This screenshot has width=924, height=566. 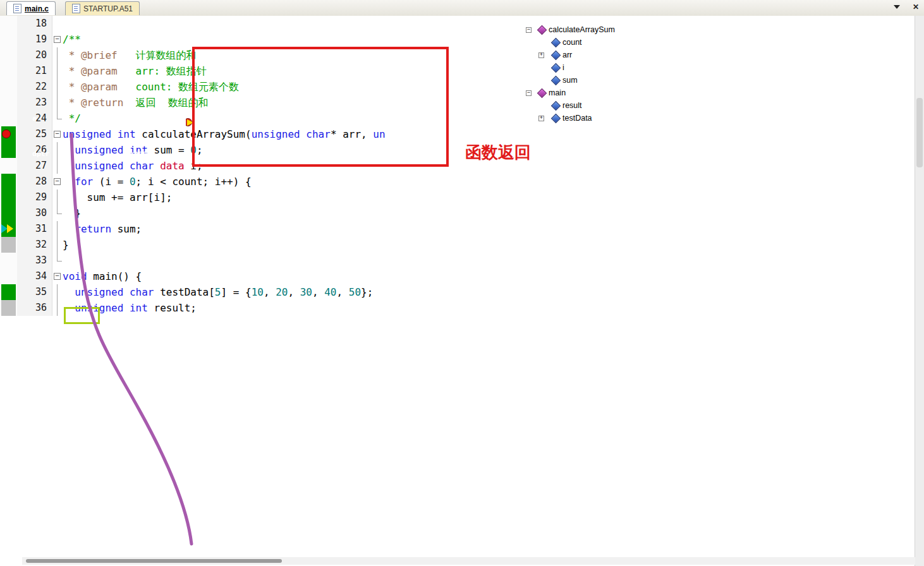 I want to click on code-line: 20 * @brief 计算数组的和, so click(x=458, y=56).